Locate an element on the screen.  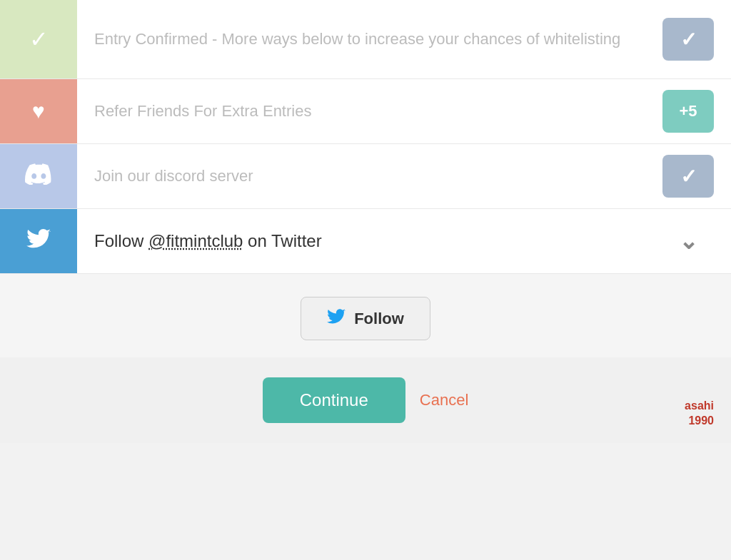
refer-icon-bg: ♥ is located at coordinates (39, 111).